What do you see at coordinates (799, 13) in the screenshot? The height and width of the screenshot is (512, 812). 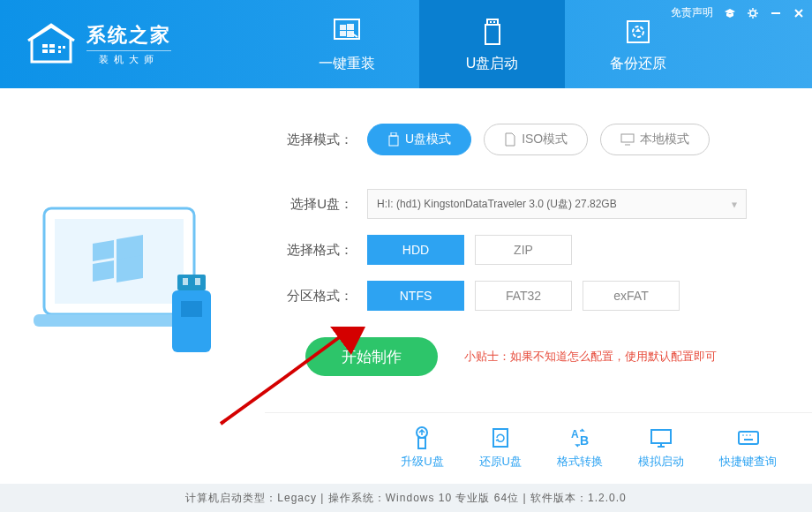 I see `close-icon` at bounding box center [799, 13].